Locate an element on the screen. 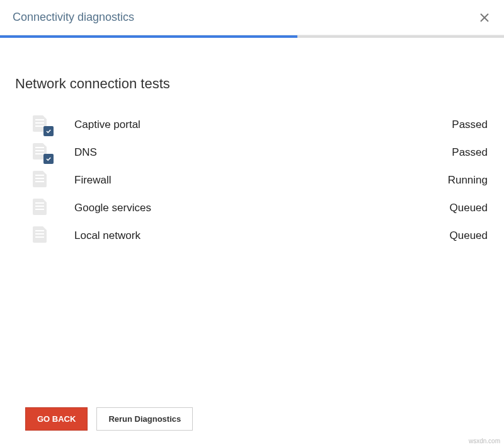 The image size is (504, 447). close-icon is located at coordinates (484, 18).